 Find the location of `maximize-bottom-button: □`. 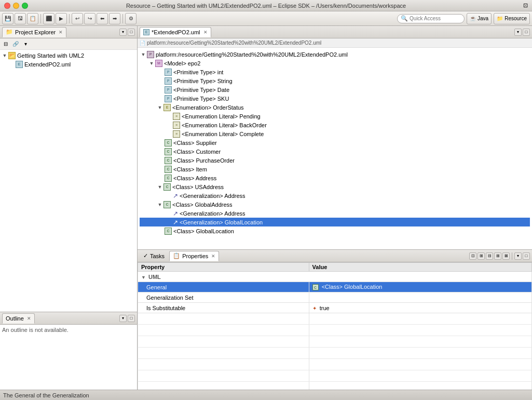

maximize-bottom-button: □ is located at coordinates (526, 256).